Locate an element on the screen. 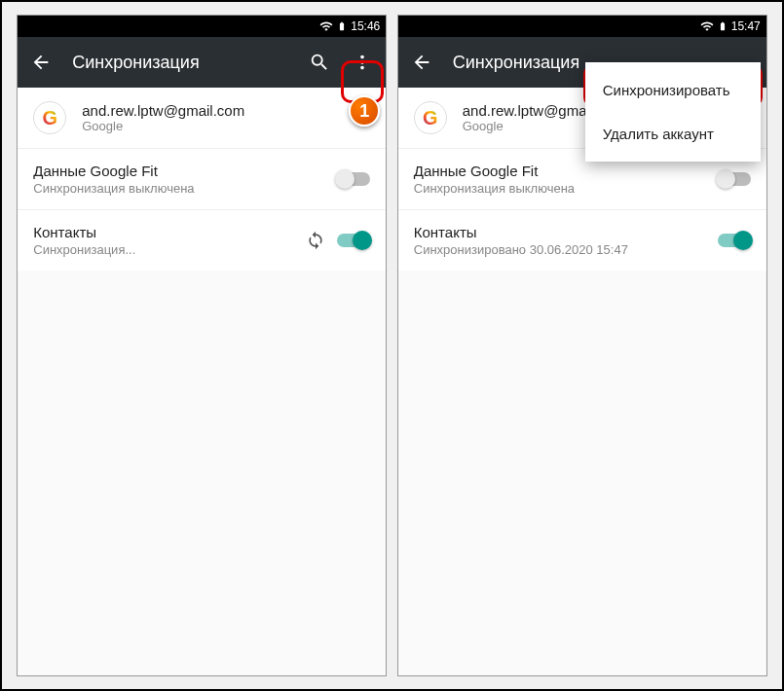  menu-item-remove-account: Удалить аккаунт is located at coordinates (673, 134).